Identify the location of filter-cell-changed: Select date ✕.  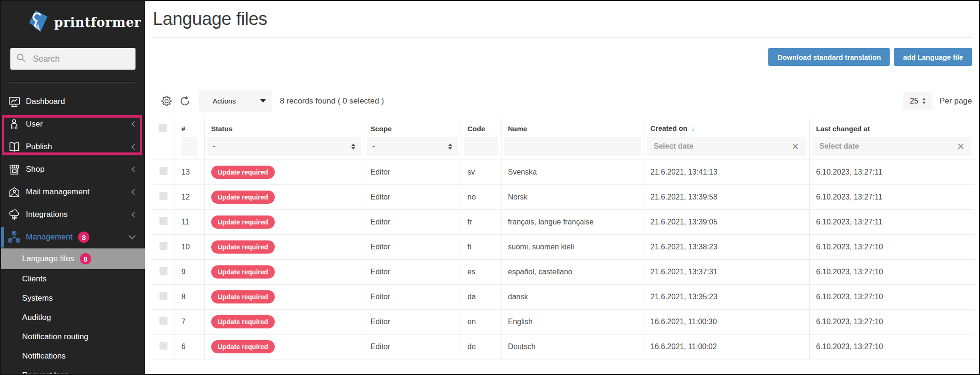
(892, 148).